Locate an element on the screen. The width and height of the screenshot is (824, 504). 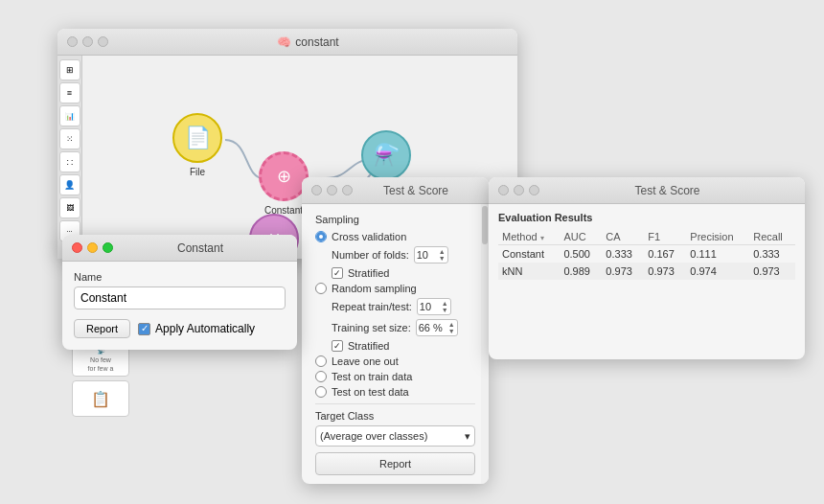
minimize-button is located at coordinates (88, 42).